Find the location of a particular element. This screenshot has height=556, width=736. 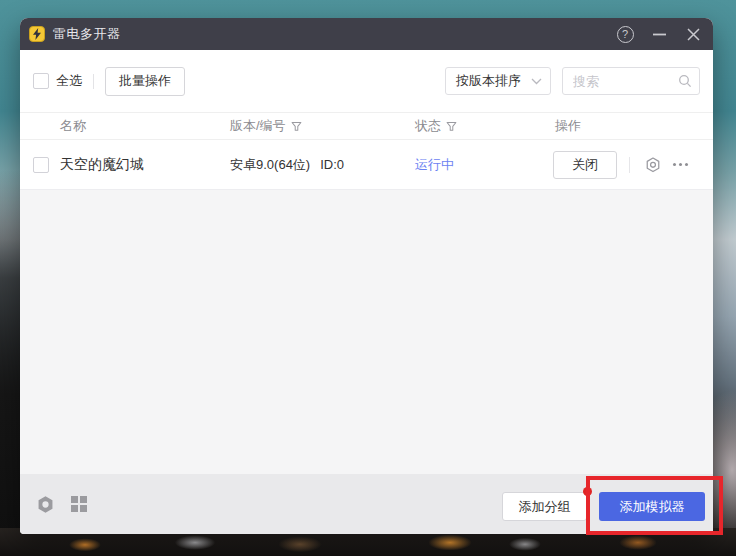

toolbar-divider is located at coordinates (94, 82).